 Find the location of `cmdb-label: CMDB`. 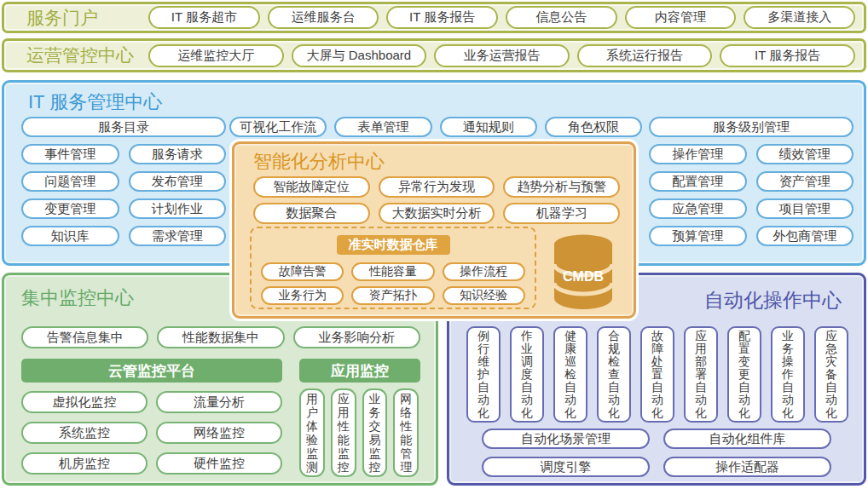

cmdb-label: CMDB is located at coordinates (583, 276).